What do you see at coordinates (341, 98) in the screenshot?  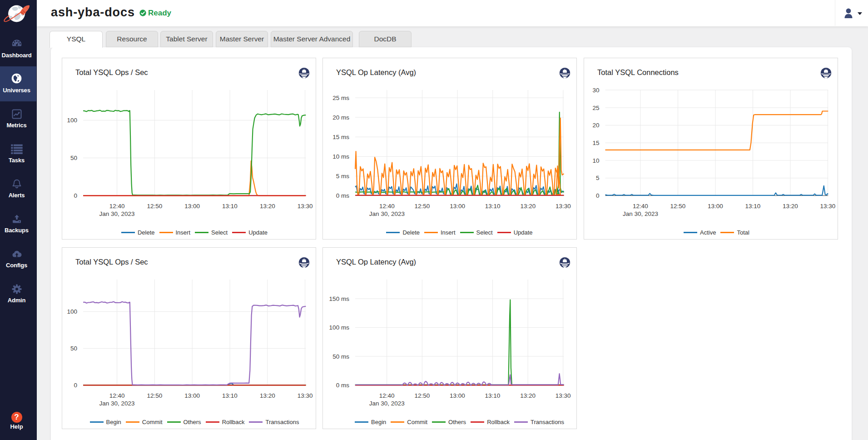 I see `svg-text: 25 ms` at bounding box center [341, 98].